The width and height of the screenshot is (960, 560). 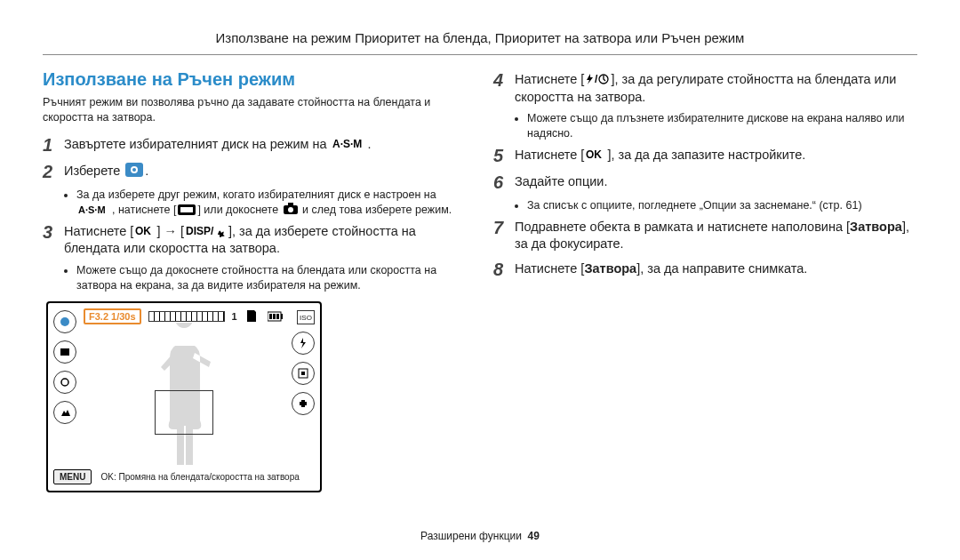 What do you see at coordinates (187, 210) in the screenshot?
I see `mode-key-icon` at bounding box center [187, 210].